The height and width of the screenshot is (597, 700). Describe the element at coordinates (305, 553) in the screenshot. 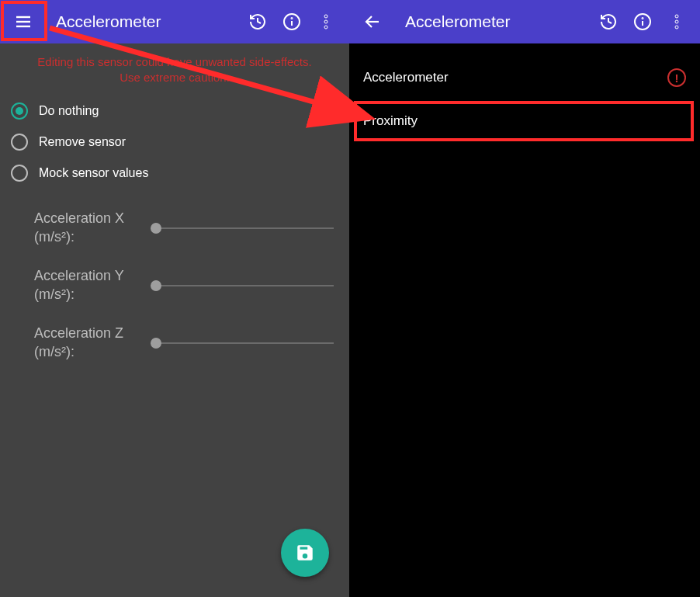

I see `save-fab` at that location.